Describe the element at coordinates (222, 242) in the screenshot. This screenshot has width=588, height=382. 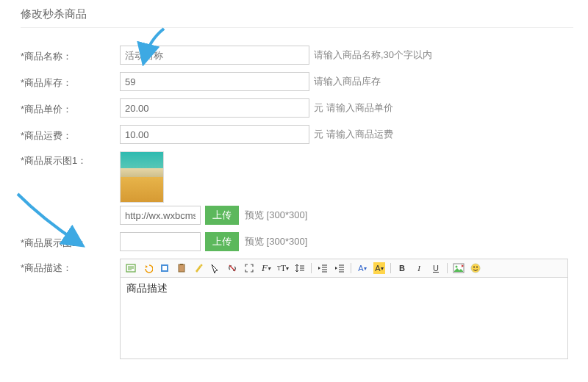
I see `image2-upload-button: 上传` at that location.